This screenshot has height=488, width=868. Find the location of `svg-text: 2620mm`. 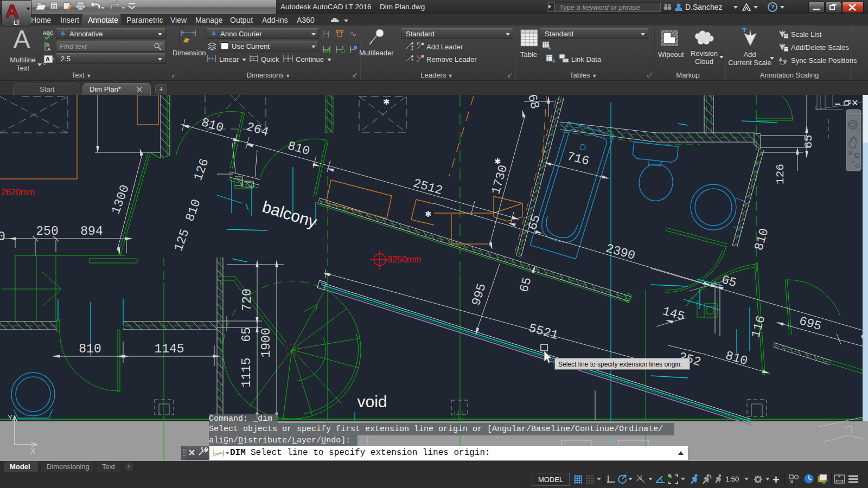

svg-text: 2620mm is located at coordinates (18, 192).